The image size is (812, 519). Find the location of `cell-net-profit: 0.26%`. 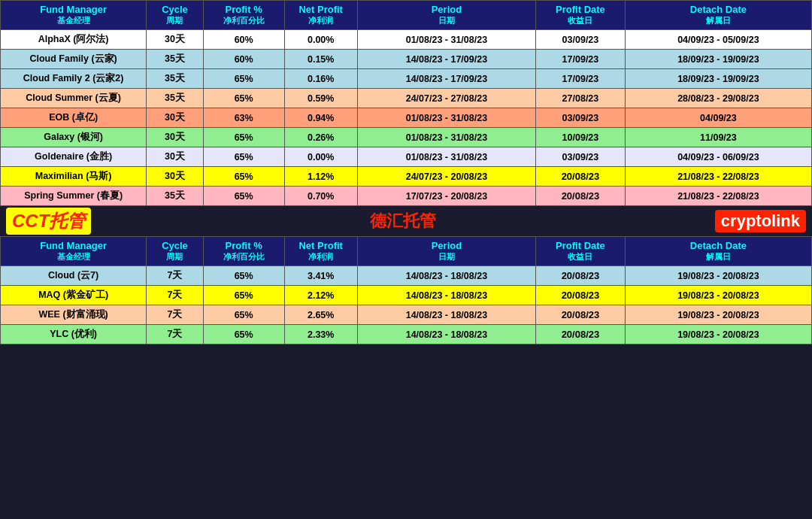

cell-net-profit: 0.26% is located at coordinates (320, 138).